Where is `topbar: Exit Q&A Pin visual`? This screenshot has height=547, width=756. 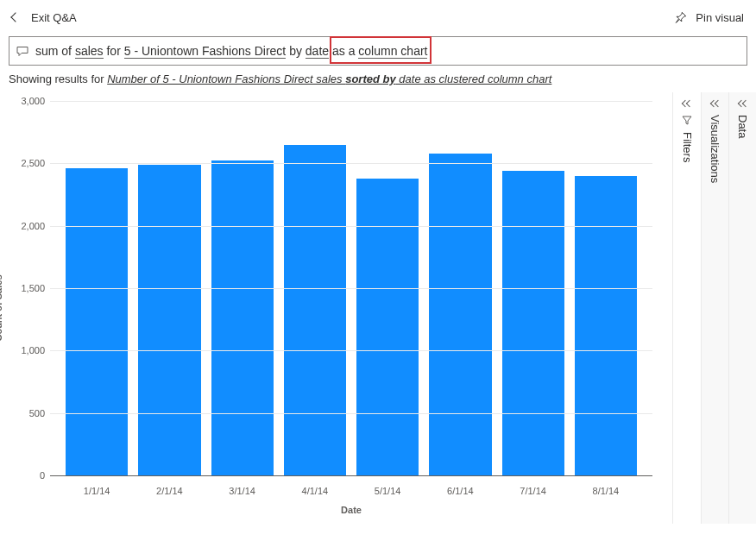
topbar: Exit Q&A Pin visual is located at coordinates (378, 17).